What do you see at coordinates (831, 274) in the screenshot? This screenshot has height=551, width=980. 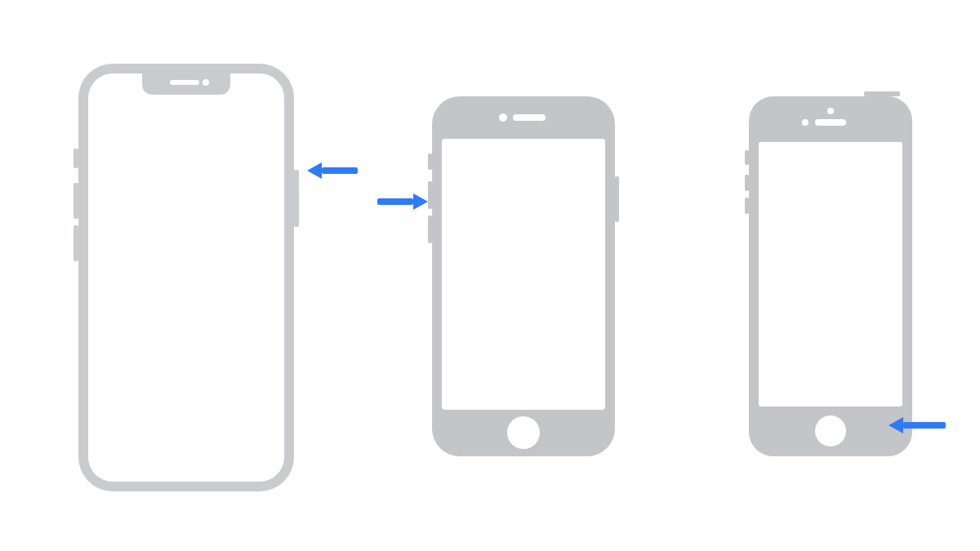 I see `phone-square-top-power` at bounding box center [831, 274].